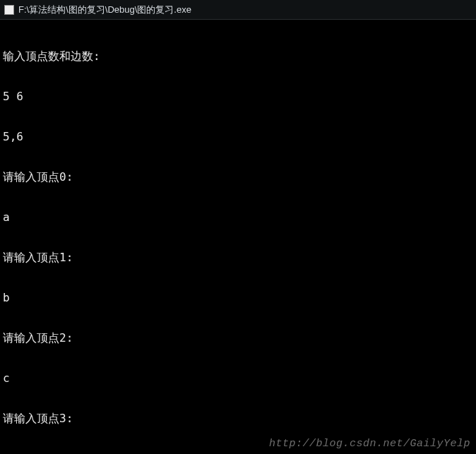 The image size is (476, 454). I want to click on console-line: c, so click(238, 378).